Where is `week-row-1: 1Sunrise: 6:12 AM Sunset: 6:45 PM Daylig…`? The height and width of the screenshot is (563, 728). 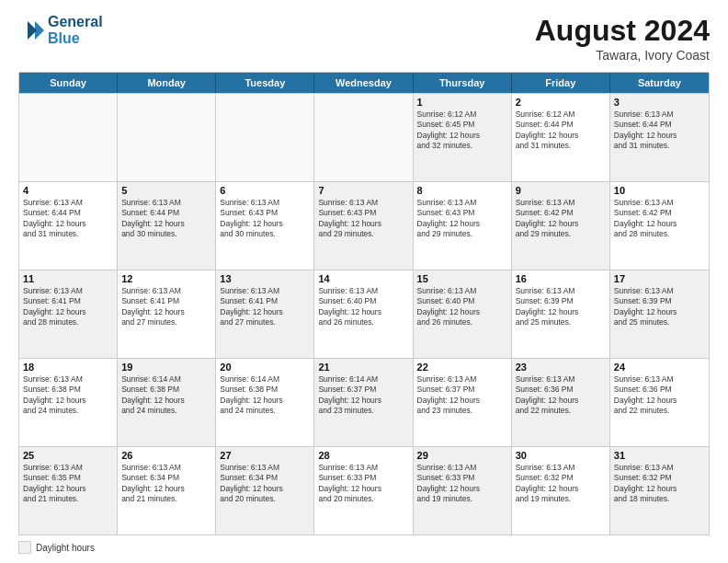 week-row-1: 1Sunrise: 6:12 AM Sunset: 6:45 PM Daylig… is located at coordinates (364, 137).